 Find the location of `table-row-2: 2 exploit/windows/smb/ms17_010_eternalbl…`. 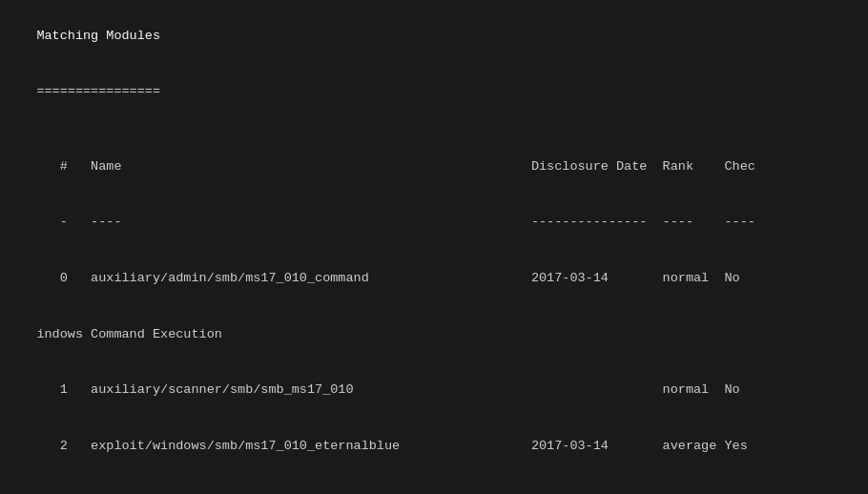

table-row-2: 2 exploit/windows/smb/ms17_010_eternalbl… is located at coordinates (434, 446).